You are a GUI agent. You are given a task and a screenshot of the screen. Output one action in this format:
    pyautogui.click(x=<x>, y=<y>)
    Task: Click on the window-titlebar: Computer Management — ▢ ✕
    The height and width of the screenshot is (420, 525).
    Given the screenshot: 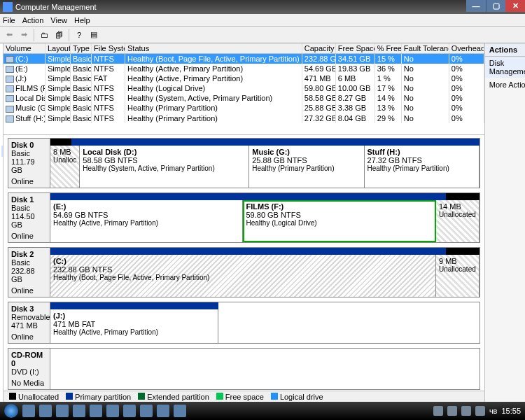 What is the action you would take?
    pyautogui.click(x=262, y=7)
    